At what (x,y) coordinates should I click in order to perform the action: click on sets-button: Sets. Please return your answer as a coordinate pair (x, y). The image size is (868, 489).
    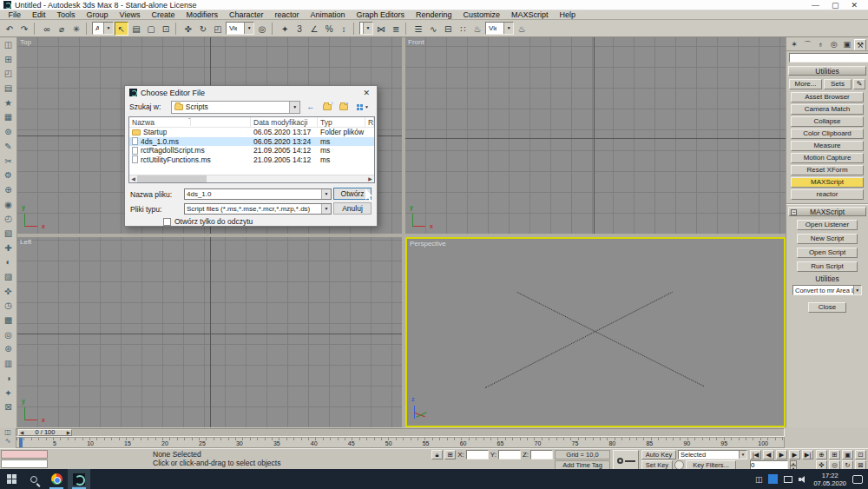
    Looking at the image, I should click on (838, 84).